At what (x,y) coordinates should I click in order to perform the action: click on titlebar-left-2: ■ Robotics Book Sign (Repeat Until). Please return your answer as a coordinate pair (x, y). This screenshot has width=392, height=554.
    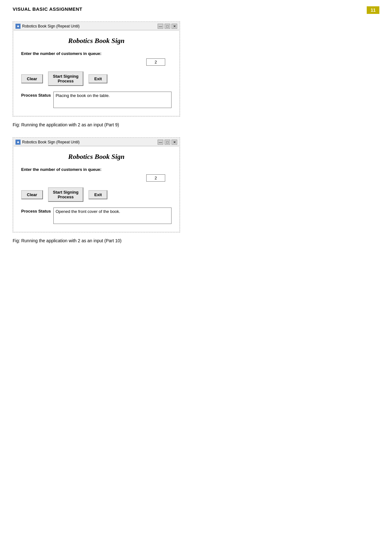
    Looking at the image, I should click on (47, 142).